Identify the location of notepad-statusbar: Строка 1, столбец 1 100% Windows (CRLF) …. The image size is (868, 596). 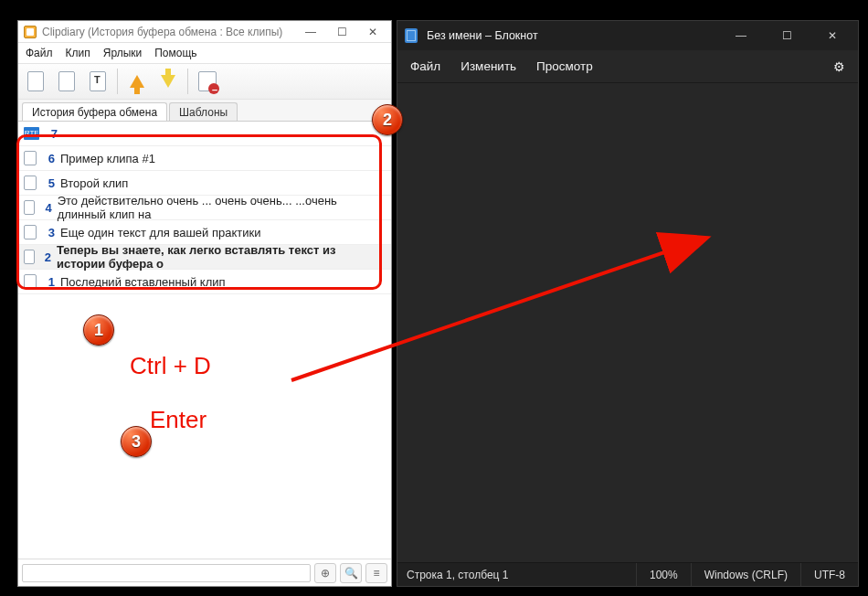
(628, 574).